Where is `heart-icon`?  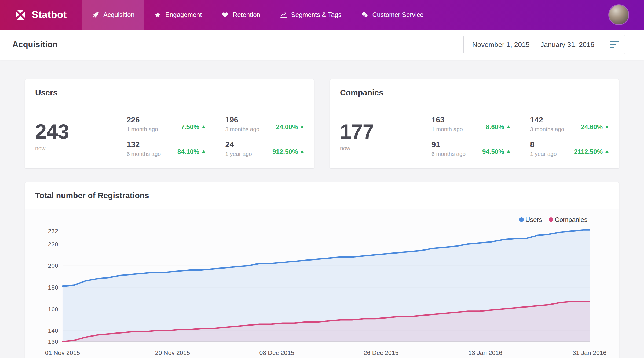 heart-icon is located at coordinates (225, 15).